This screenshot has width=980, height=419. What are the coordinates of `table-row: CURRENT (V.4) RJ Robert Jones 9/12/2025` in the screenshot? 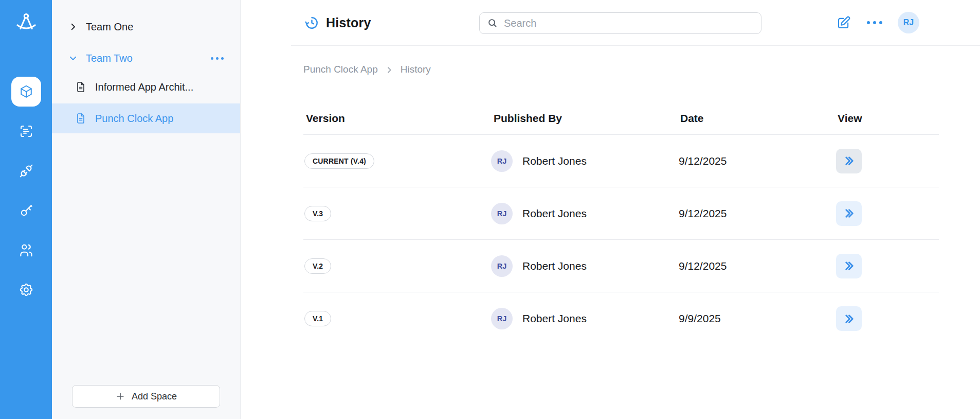 It's located at (621, 161).